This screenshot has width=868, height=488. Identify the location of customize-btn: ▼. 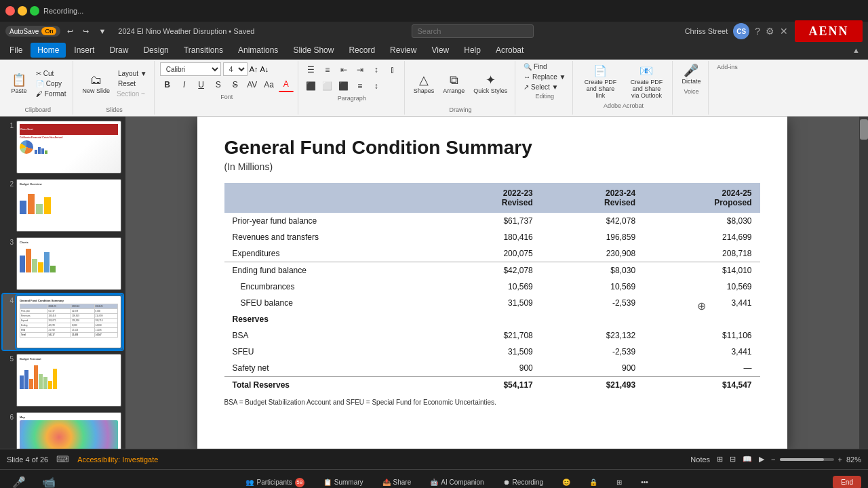
(102, 31).